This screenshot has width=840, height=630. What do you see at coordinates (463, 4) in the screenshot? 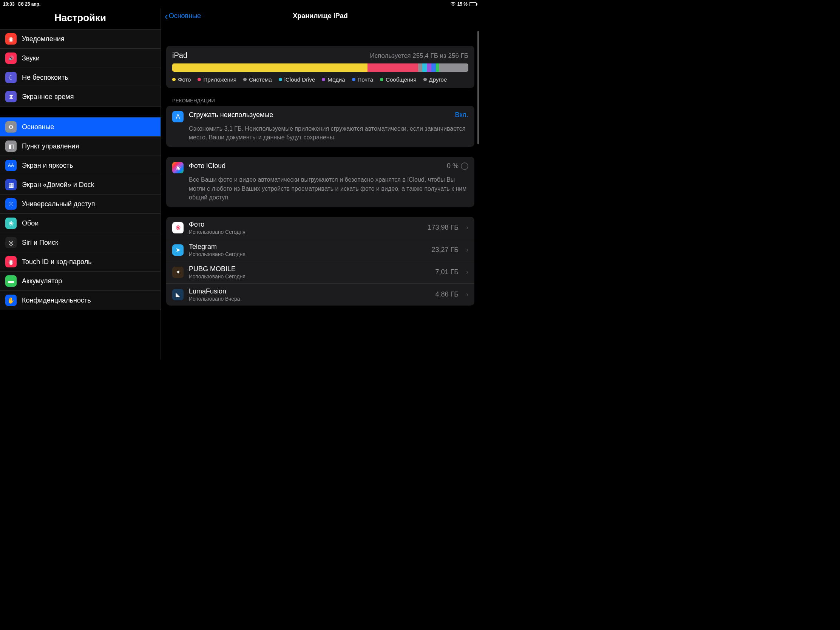
I see `battery-percent: 15 %` at bounding box center [463, 4].